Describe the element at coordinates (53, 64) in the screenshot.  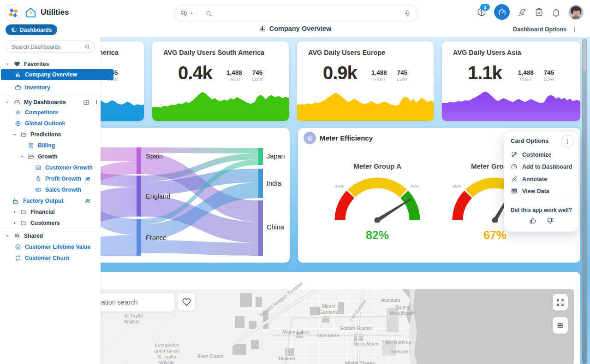
I see `sidebar-section-favorites: Favorites` at that location.